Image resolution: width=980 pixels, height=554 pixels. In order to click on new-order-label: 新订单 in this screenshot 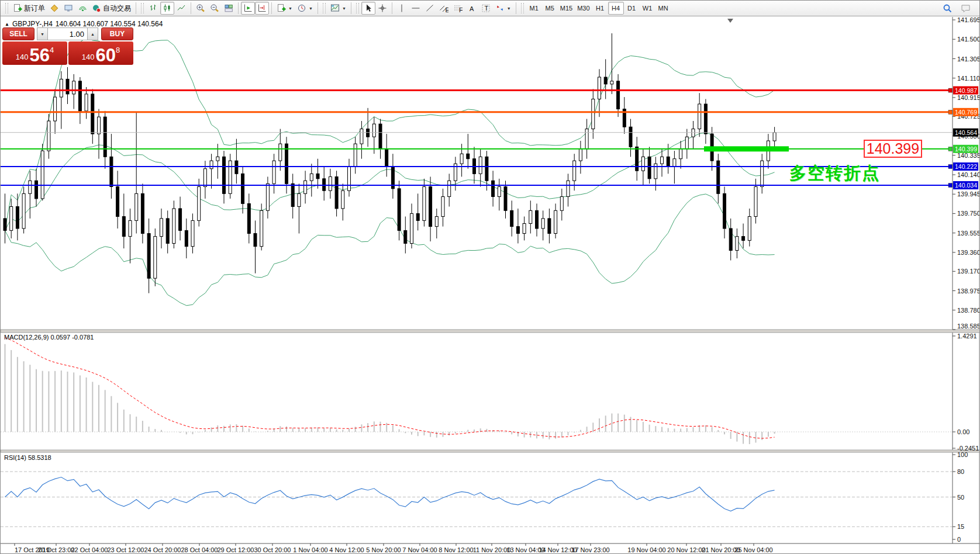, I will do `click(34, 8)`.